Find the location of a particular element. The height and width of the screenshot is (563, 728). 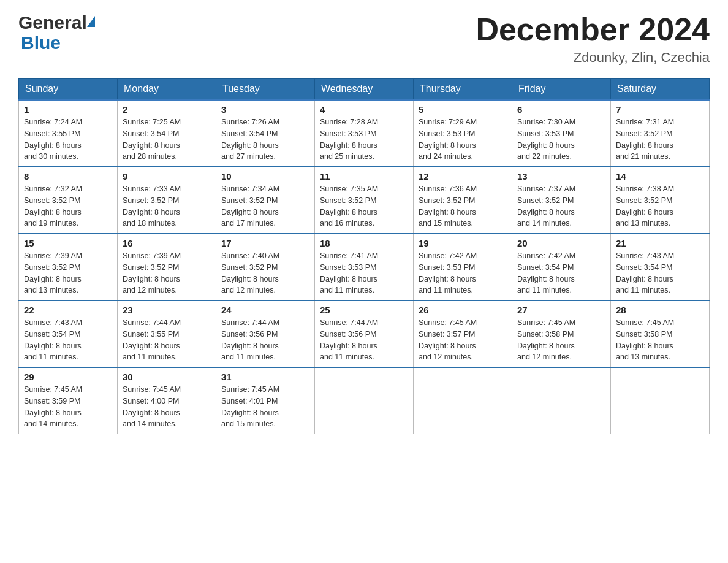

day-number: 8 is located at coordinates (68, 177).